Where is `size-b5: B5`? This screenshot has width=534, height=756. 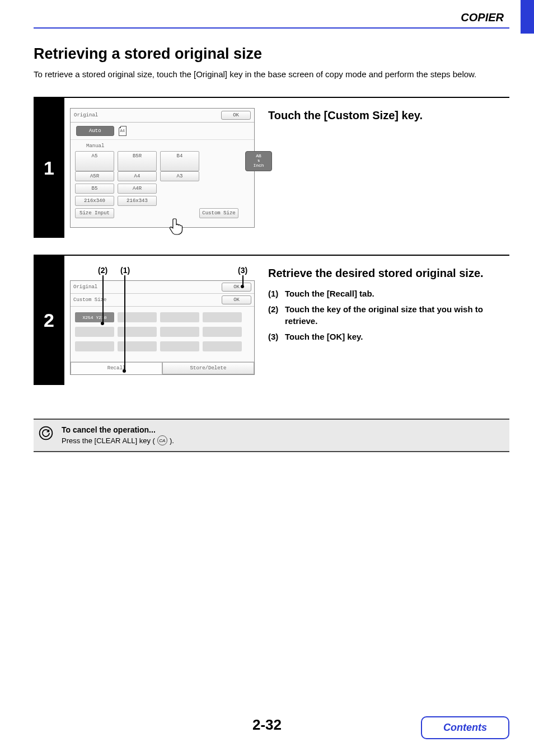 size-b5: B5 is located at coordinates (95, 189).